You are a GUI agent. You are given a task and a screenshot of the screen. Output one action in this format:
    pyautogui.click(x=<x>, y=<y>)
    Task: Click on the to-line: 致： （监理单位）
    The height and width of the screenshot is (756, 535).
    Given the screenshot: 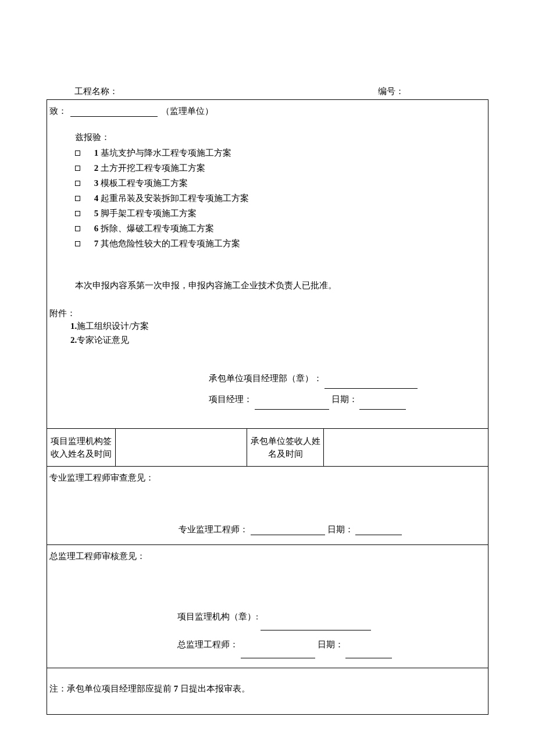 What is the action you would take?
    pyautogui.click(x=268, y=112)
    